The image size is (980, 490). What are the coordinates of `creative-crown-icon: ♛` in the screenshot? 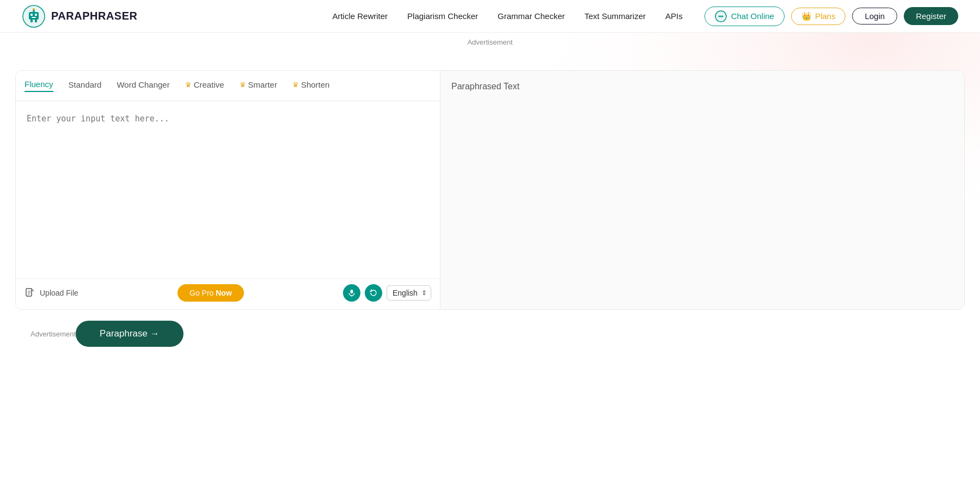 It's located at (188, 85).